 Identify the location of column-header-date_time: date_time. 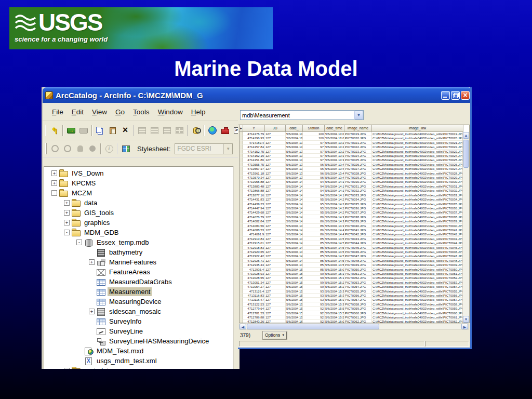
(335, 129).